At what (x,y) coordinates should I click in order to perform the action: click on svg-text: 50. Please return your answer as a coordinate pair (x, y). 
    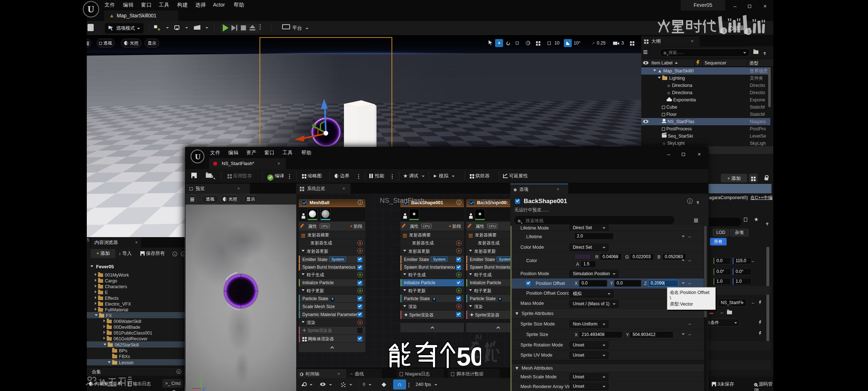
    Looking at the image, I should click on (469, 356).